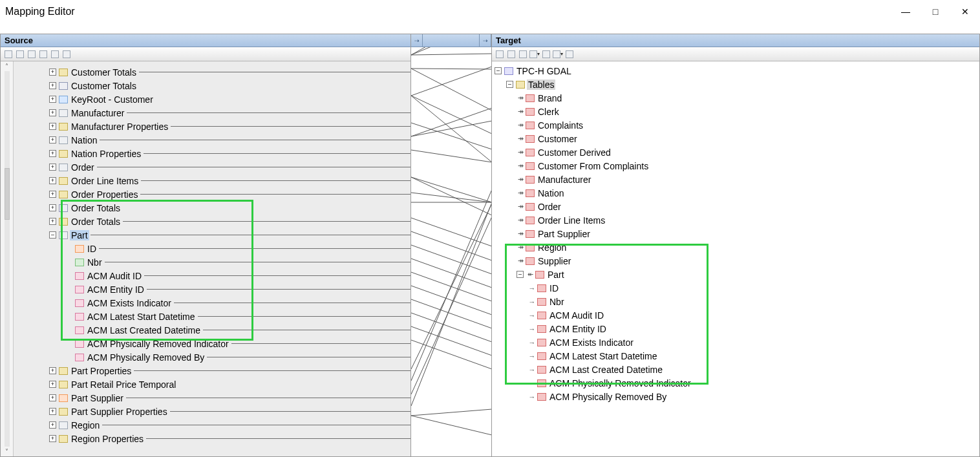 The width and height of the screenshot is (980, 457). Describe the element at coordinates (212, 100) in the screenshot. I see `source-tree-item: +KeyRoot - Customer` at that location.